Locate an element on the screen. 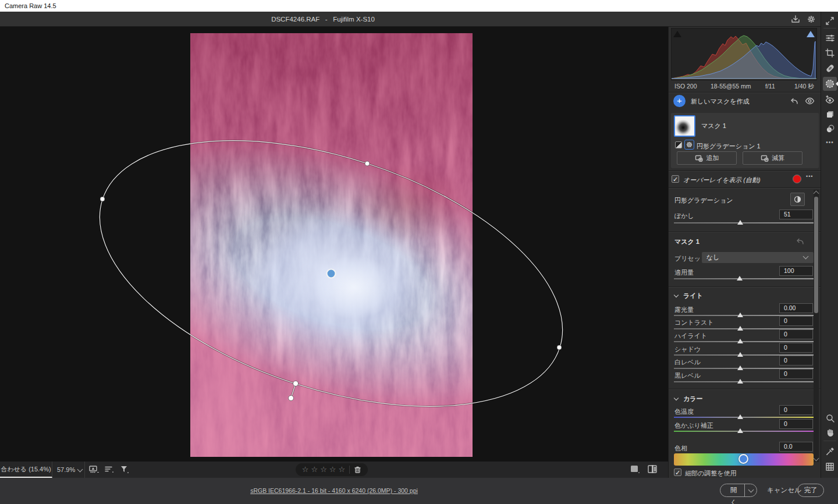 The image size is (838, 504). create-mask-row: + 新しいマスクを作成 is located at coordinates (745, 102).